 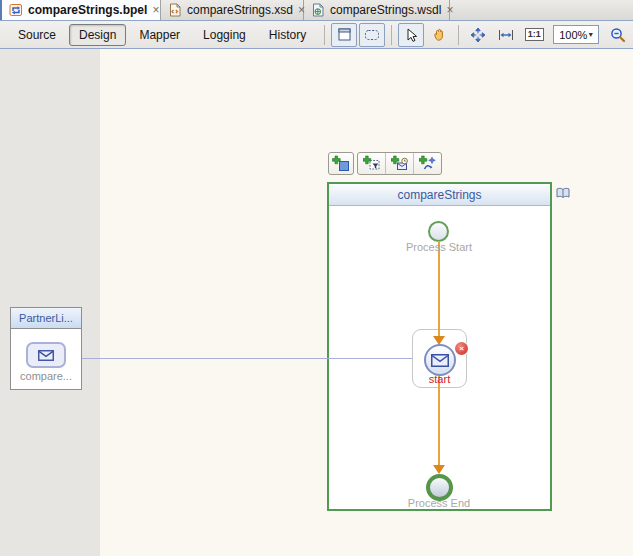 I want to click on partner-link-operation-label: compare..., so click(x=46, y=376).